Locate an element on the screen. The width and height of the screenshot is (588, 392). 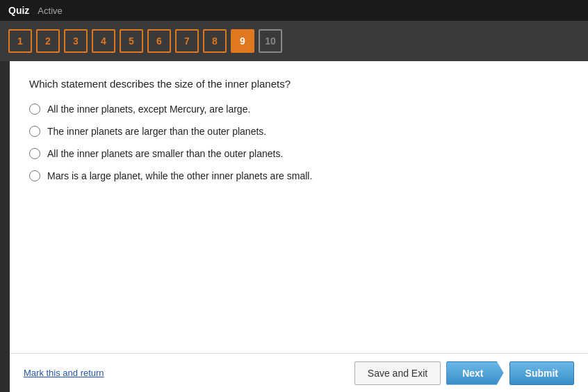
status-badge: Active is located at coordinates (50, 11).